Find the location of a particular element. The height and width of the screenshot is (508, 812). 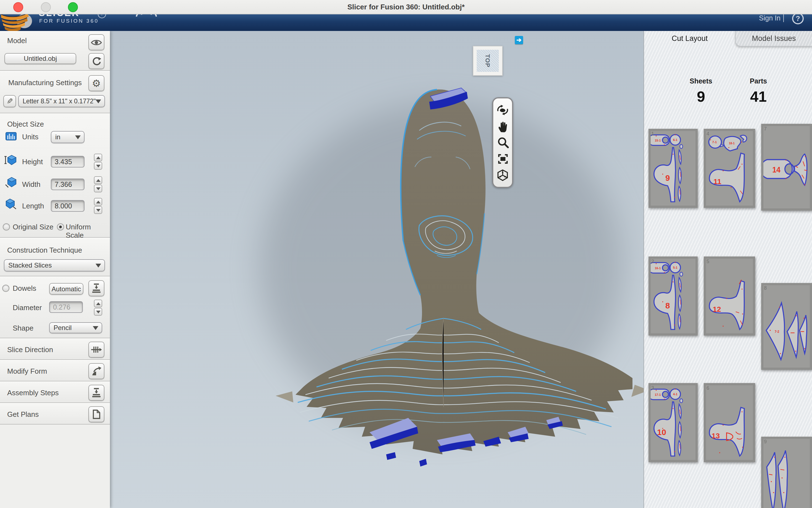

height-input is located at coordinates (68, 162).